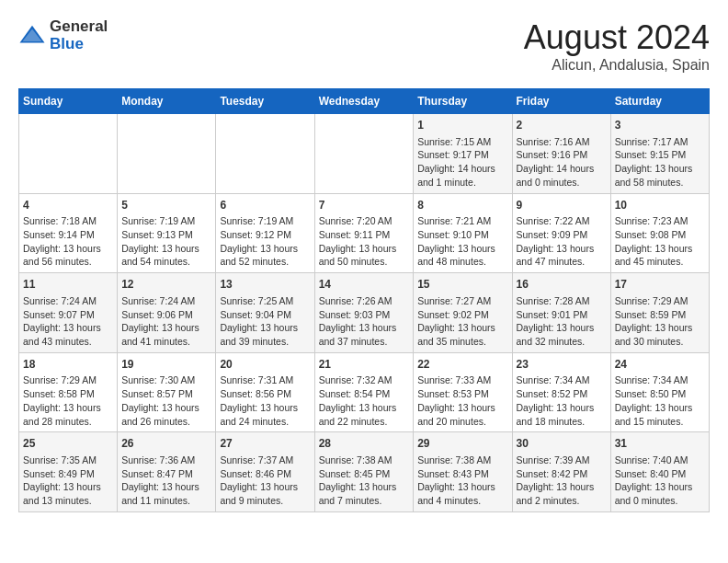 The image size is (728, 563). Describe the element at coordinates (68, 322) in the screenshot. I see `day-info: Sunrise: 7:24 AM Sunset: 9:07 PM Dayligh…` at that location.